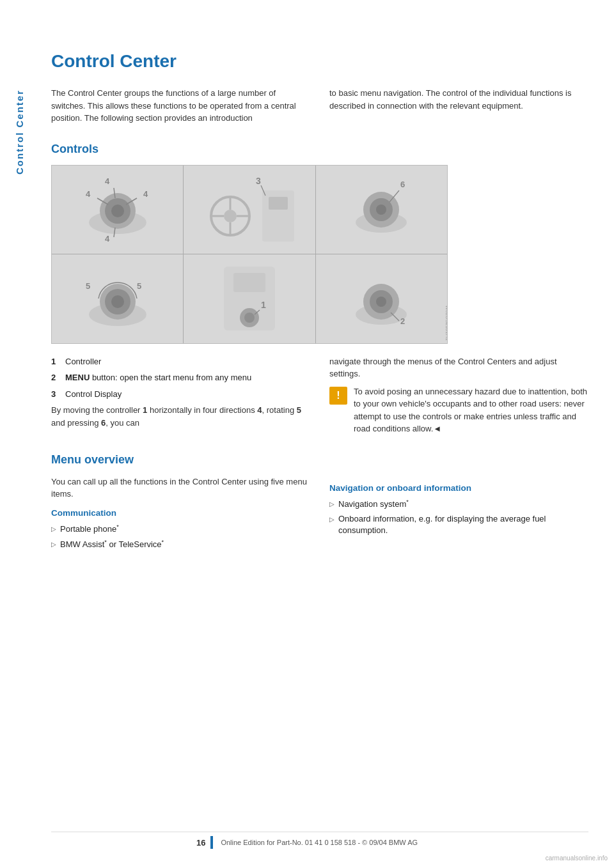 This screenshot has height=868, width=614. I want to click on img-panel-1: 4 4 4 4, so click(118, 210).